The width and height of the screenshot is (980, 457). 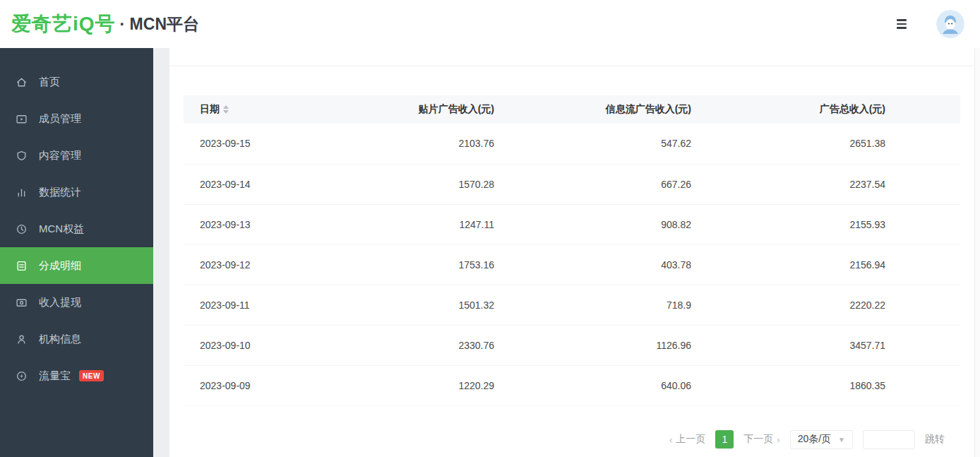 What do you see at coordinates (273, 144) in the screenshot?
I see `cell-date: 2023-09-15` at bounding box center [273, 144].